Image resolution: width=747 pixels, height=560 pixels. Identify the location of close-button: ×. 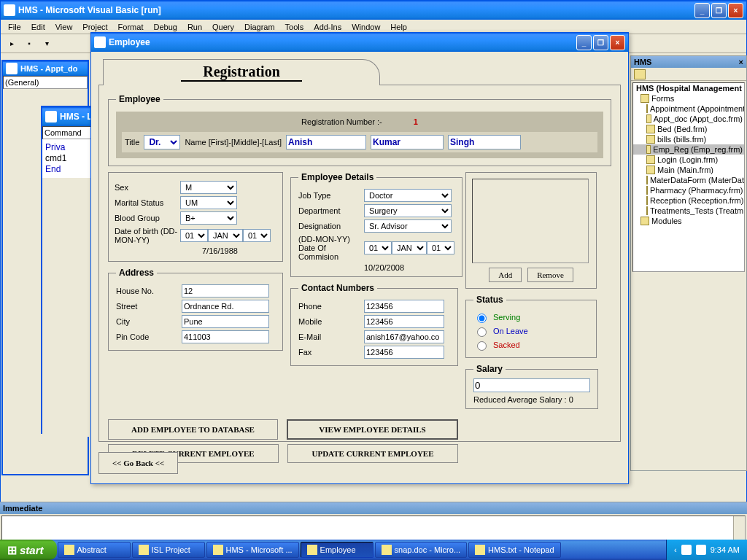
(735, 10).